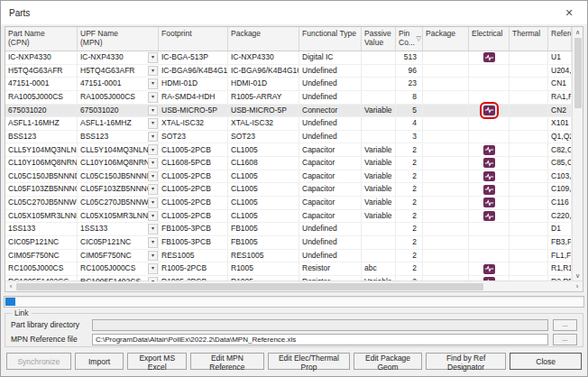  What do you see at coordinates (289, 137) in the screenshot?
I see `table-row: BSS123BSS123▾SOT23SOT23Undefined3Q1,Q2` at bounding box center [289, 137].